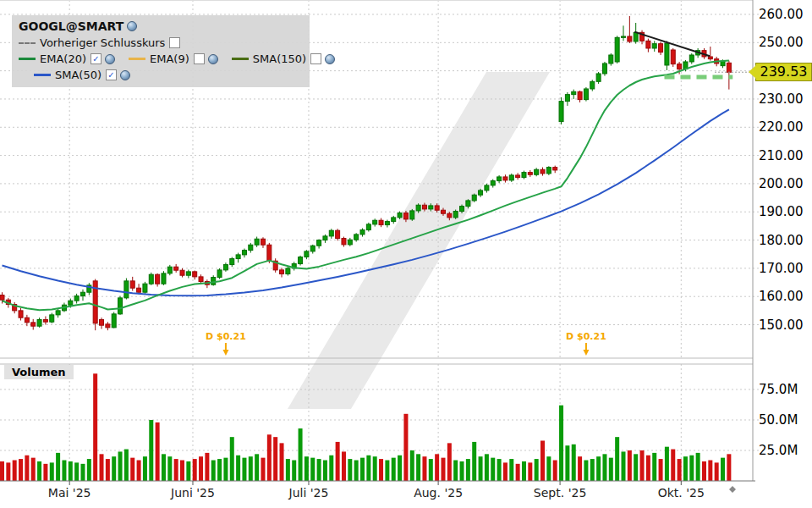  What do you see at coordinates (560, 493) in the screenshot?
I see `month-axis-tick: Sept. '25` at bounding box center [560, 493].